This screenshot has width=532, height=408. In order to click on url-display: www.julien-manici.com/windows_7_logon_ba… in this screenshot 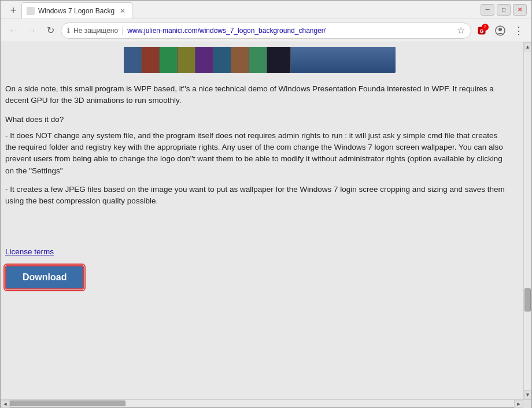, I will do `click(290, 31)`.